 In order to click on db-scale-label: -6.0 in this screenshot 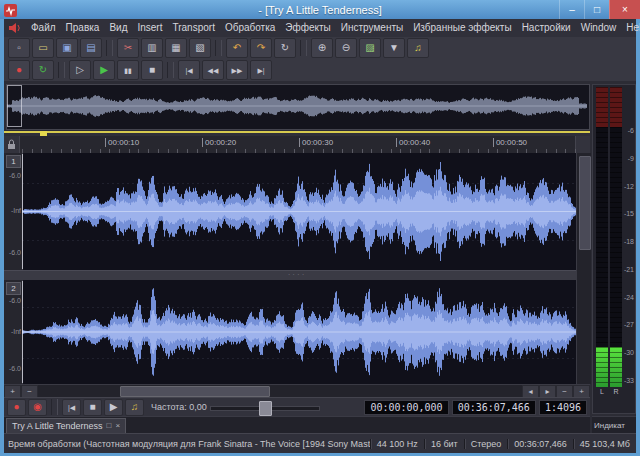, I will do `click(12, 368)`.